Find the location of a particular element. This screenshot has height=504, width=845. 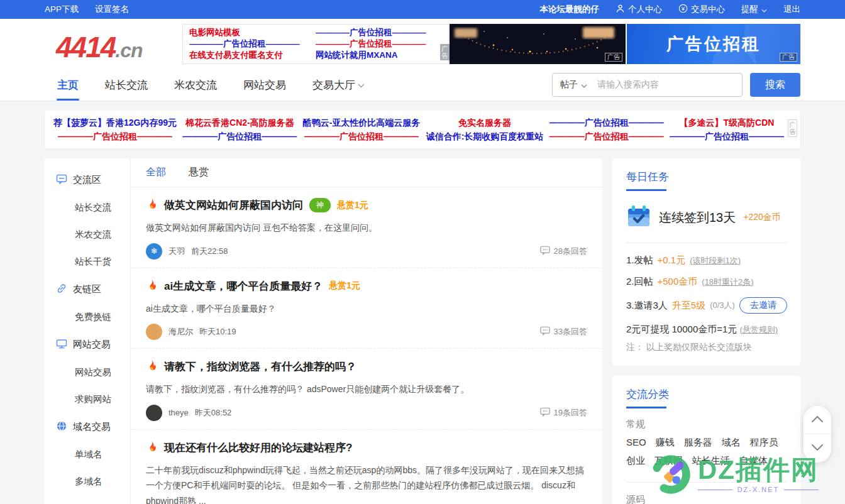

sidebar-section-domain-trade: 域名交易 is located at coordinates (87, 427).